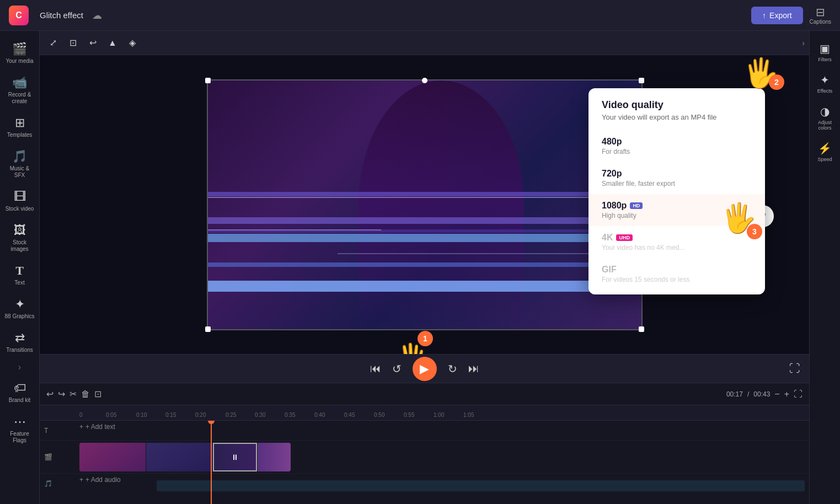 The width and height of the screenshot is (840, 504). Describe the element at coordinates (777, 15) in the screenshot. I see `export-button: ↑ Export` at that location.